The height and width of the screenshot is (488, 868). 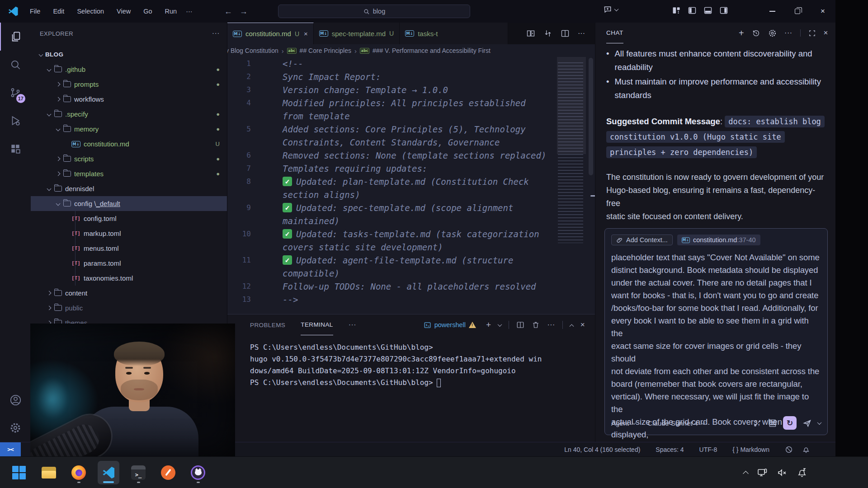 I want to click on terminal-profiles-chevron-icon, so click(x=500, y=324).